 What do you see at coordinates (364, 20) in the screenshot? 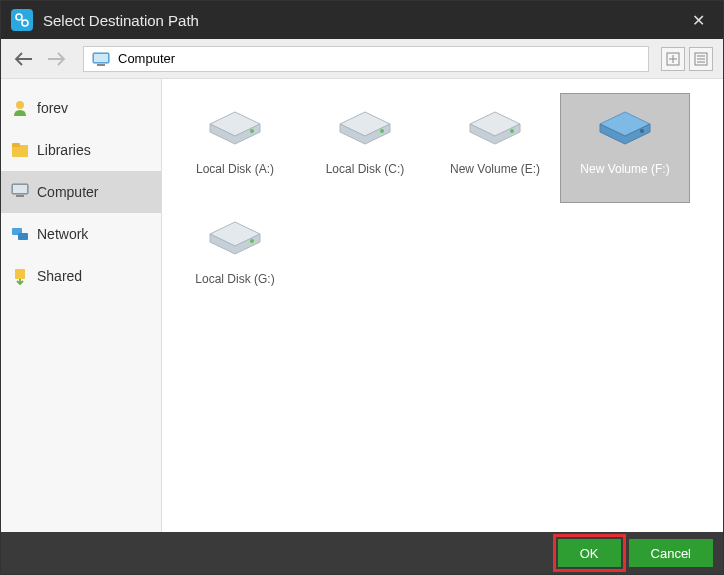
I see `window-title: Select Destination Path` at bounding box center [364, 20].